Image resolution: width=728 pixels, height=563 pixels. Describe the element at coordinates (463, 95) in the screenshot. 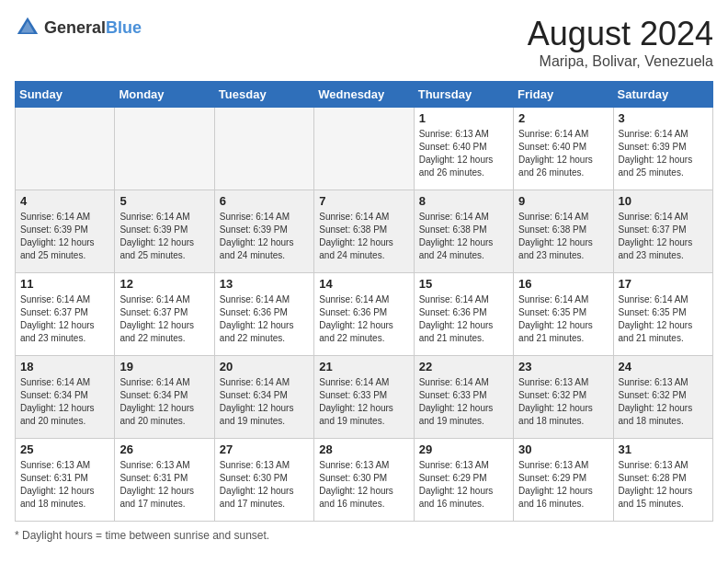

I see `day-header-thursday: Thursday` at that location.